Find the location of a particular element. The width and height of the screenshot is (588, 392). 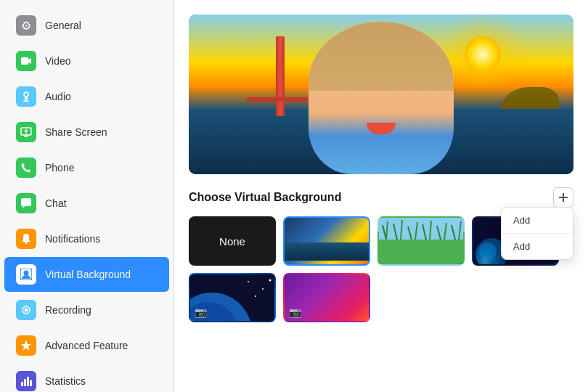

sidebar-label-virtual-background: Virtual Background is located at coordinates (88, 274).